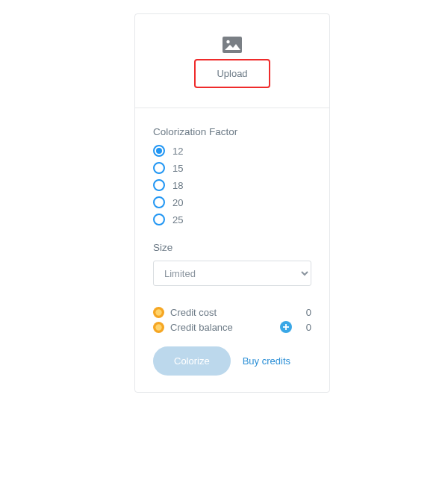  I want to click on radio-label: 18, so click(178, 185).